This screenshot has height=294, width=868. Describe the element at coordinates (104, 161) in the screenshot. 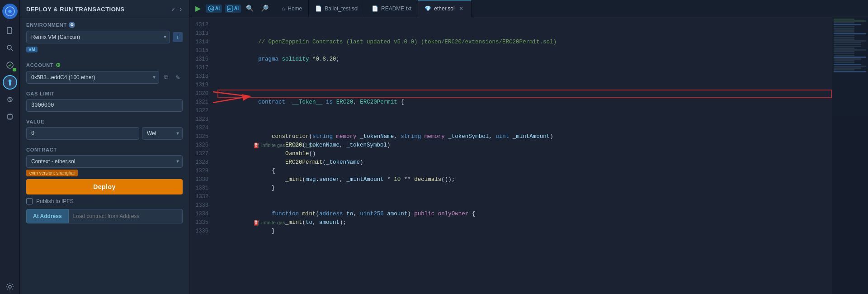

I see `contract-select-wrapper: Context - ether.sol ▼` at that location.